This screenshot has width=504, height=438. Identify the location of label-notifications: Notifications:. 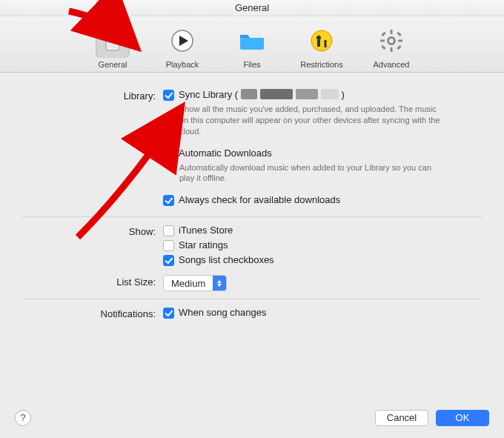
(93, 313).